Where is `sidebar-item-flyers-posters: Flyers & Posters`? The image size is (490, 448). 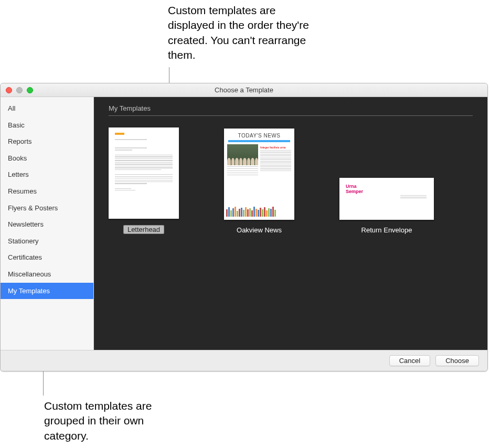 sidebar-item-flyers-posters: Flyers & Posters is located at coordinates (47, 208).